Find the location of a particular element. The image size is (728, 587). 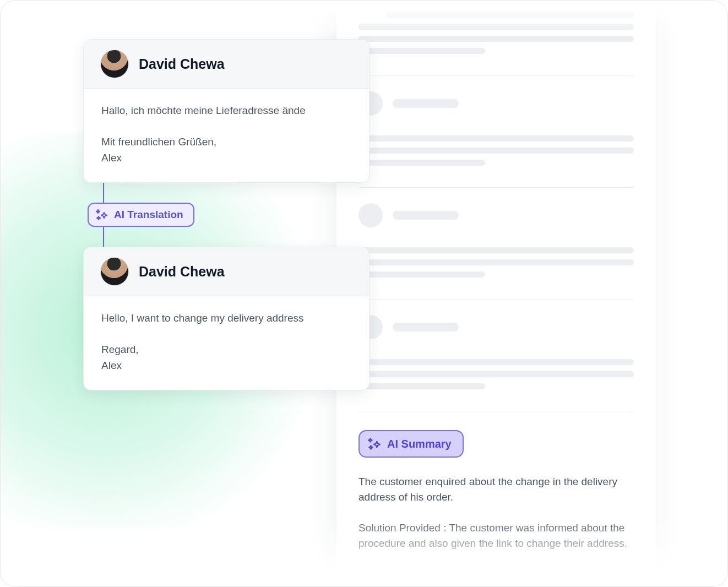

ai-summary-chip: AI Summary is located at coordinates (411, 444).